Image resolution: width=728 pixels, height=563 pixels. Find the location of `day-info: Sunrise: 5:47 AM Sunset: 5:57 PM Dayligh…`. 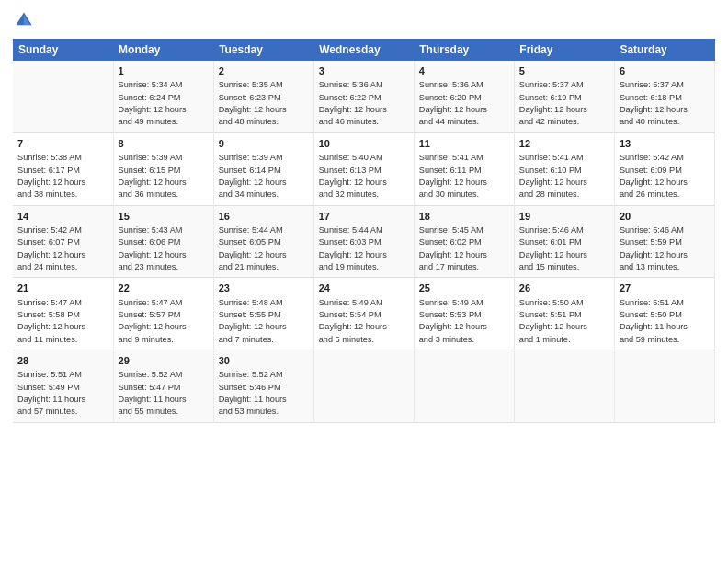

day-info: Sunrise: 5:47 AM Sunset: 5:57 PM Dayligh… is located at coordinates (164, 322).